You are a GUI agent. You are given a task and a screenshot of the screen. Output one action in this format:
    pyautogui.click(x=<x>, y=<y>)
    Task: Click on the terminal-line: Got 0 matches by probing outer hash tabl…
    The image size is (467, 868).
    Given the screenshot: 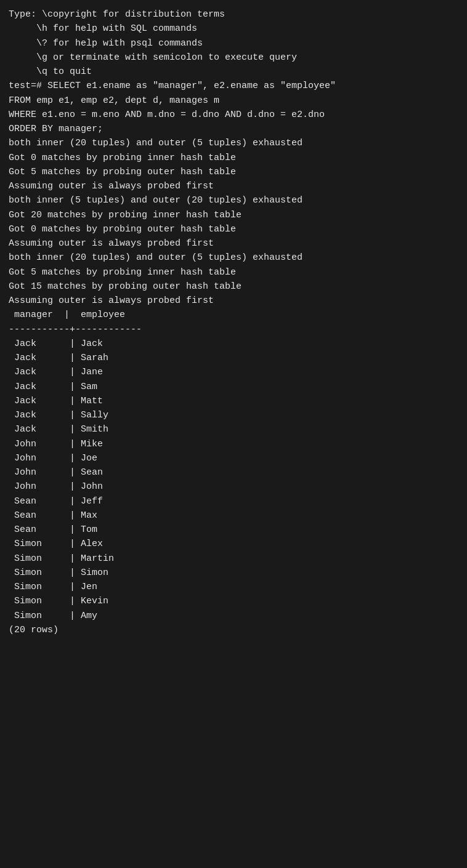 What is the action you would take?
    pyautogui.click(x=234, y=229)
    